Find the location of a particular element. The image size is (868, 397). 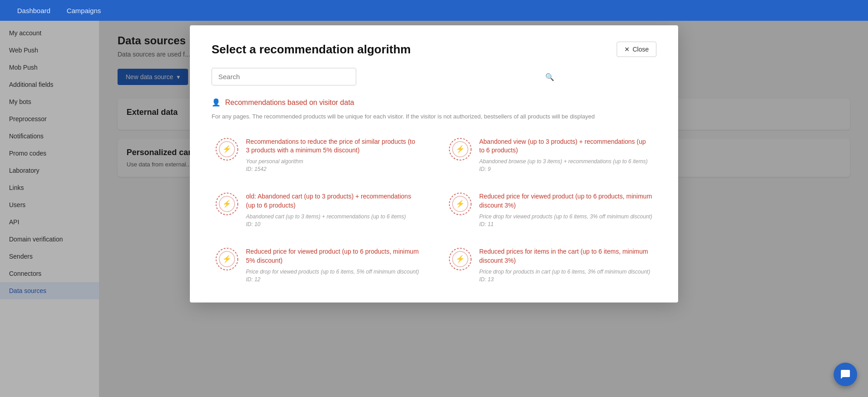

algo-content-5: Reduced prices for items in the cart (up… is located at coordinates (566, 265).